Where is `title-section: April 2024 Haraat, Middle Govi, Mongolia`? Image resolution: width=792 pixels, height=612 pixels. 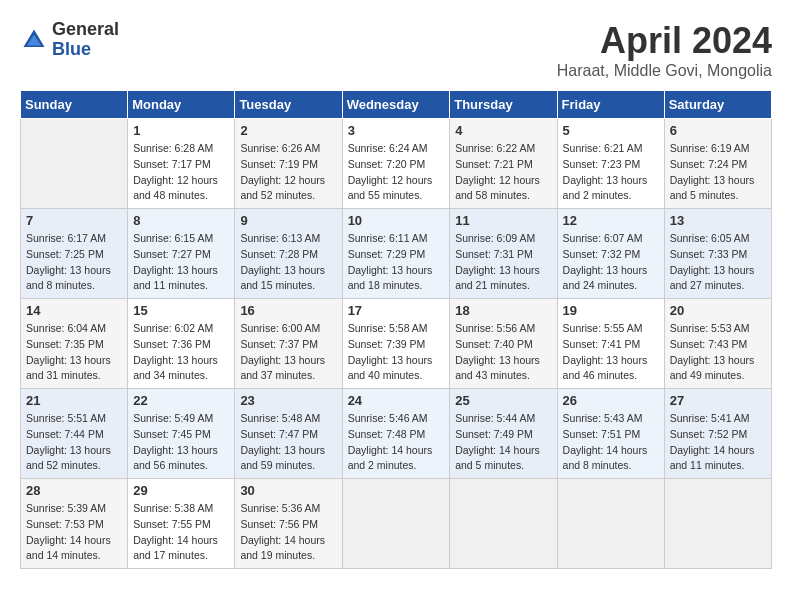
title-section: April 2024 Haraat, Middle Govi, Mongolia is located at coordinates (664, 50).